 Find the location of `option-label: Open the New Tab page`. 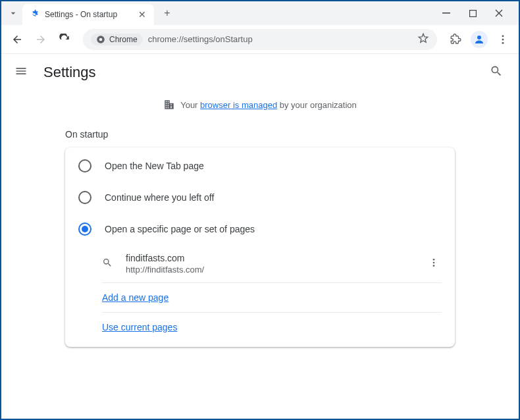

option-label: Open the New Tab page is located at coordinates (154, 166).